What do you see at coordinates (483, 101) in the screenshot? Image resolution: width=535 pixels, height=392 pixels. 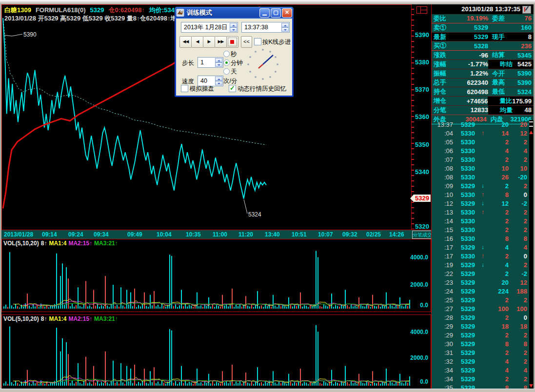 I see `quote-row: 增仓+74656量比175.99` at bounding box center [483, 101].